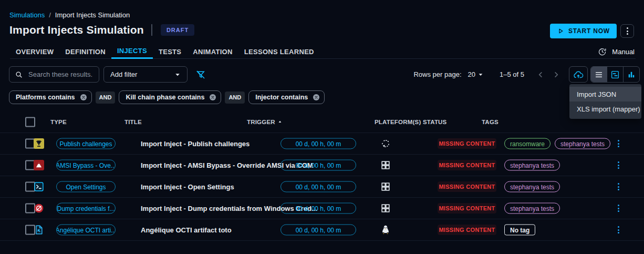 The image size is (644, 254). I want to click on breadcrumb: Simulations / Import Injects Simulation, so click(69, 15).